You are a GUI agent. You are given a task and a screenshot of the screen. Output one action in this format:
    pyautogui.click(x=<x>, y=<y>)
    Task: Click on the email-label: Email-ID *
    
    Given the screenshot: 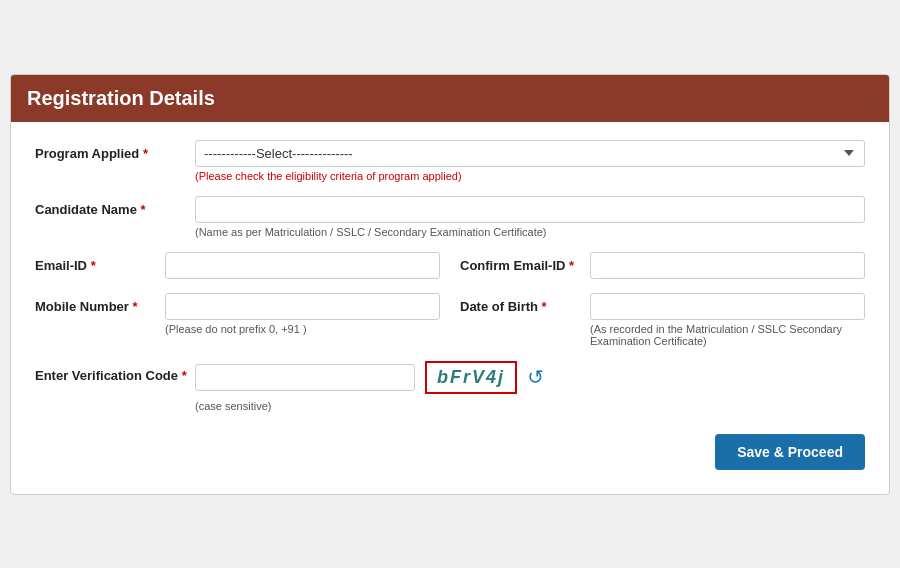 What is the action you would take?
    pyautogui.click(x=100, y=262)
    